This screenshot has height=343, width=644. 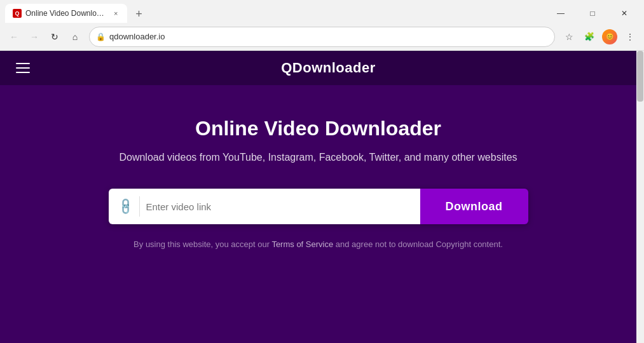 I want to click on refresh-button: ↻, so click(x=55, y=37).